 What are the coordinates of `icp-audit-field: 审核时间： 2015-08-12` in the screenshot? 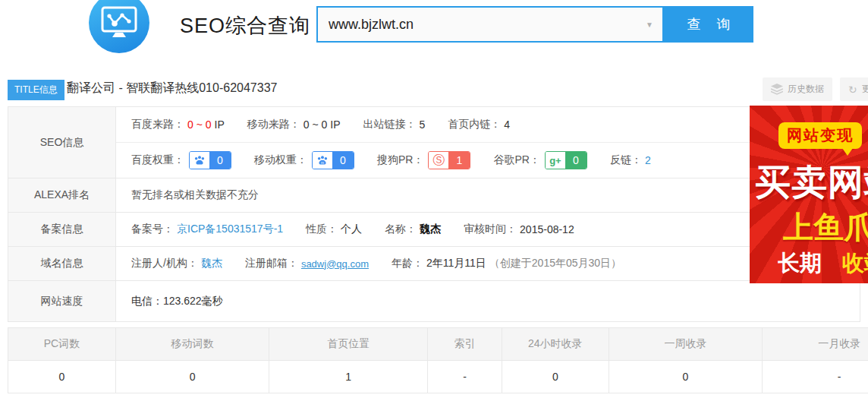 It's located at (519, 229).